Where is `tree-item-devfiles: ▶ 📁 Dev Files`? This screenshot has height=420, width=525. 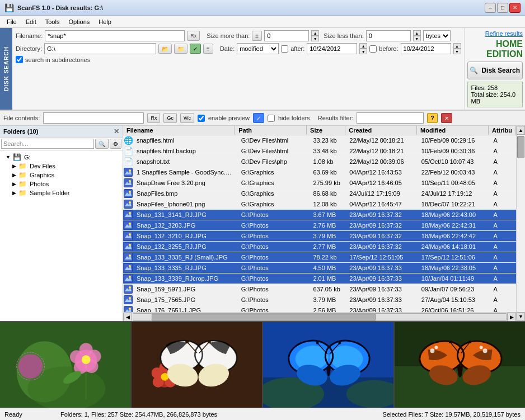 tree-item-devfiles: ▶ 📁 Dev Files is located at coordinates (62, 166).